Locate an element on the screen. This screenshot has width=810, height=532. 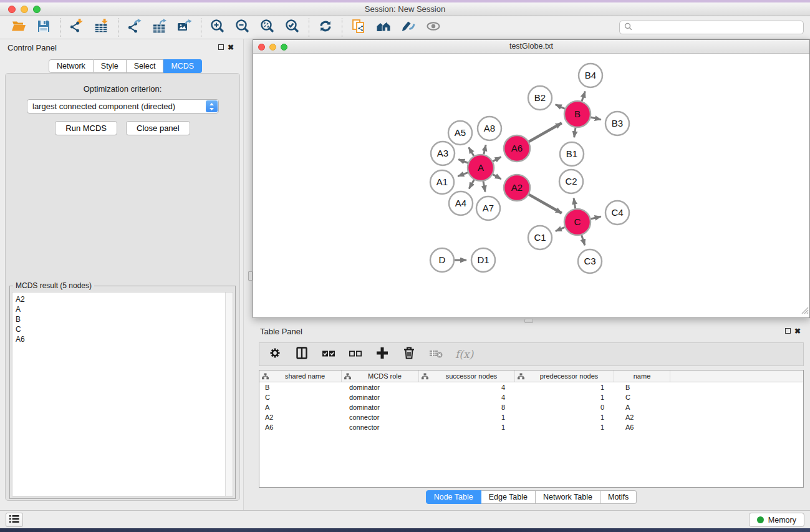
node-D1: D1 is located at coordinates (483, 260).